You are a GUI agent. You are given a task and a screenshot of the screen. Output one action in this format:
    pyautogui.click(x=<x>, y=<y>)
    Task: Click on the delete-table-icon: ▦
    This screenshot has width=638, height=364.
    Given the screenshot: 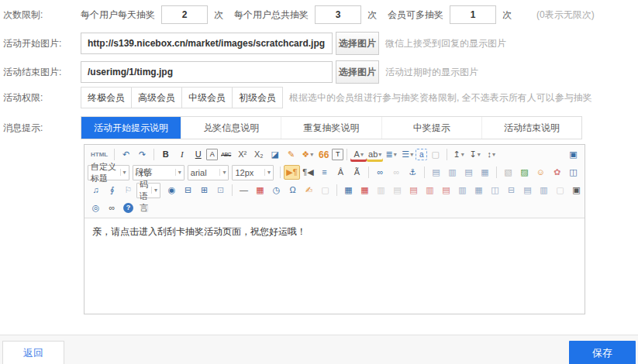 What is the action you would take?
    pyautogui.click(x=364, y=191)
    